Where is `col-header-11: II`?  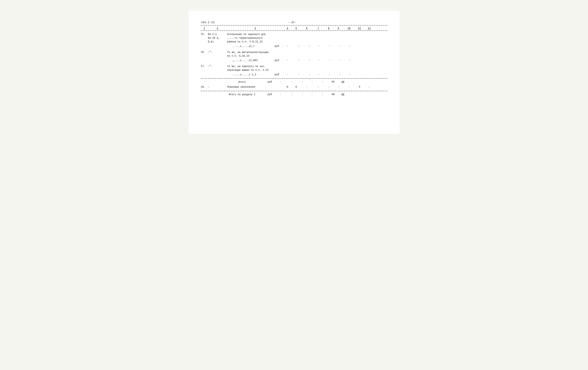 col-header-11: II is located at coordinates (359, 28).